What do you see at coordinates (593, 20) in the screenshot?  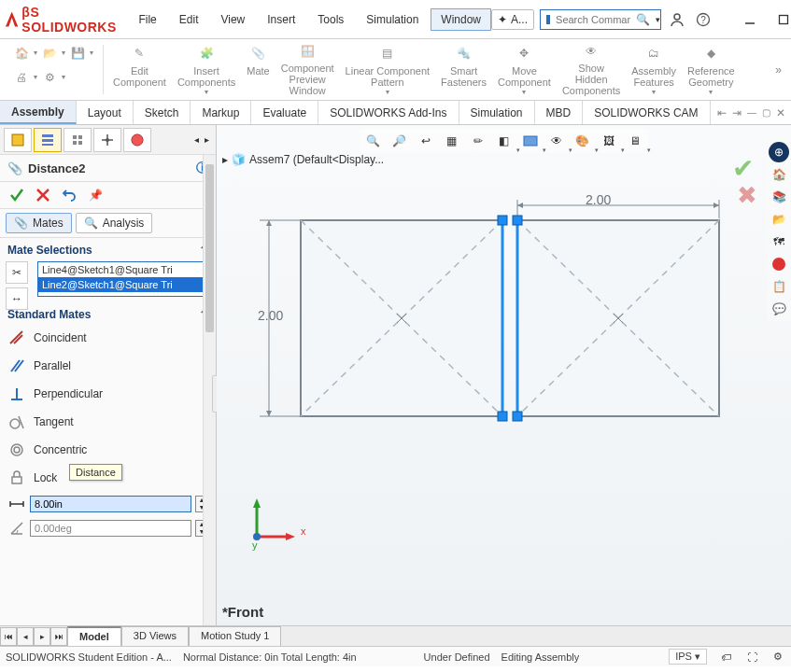 I see `search-input` at bounding box center [593, 20].